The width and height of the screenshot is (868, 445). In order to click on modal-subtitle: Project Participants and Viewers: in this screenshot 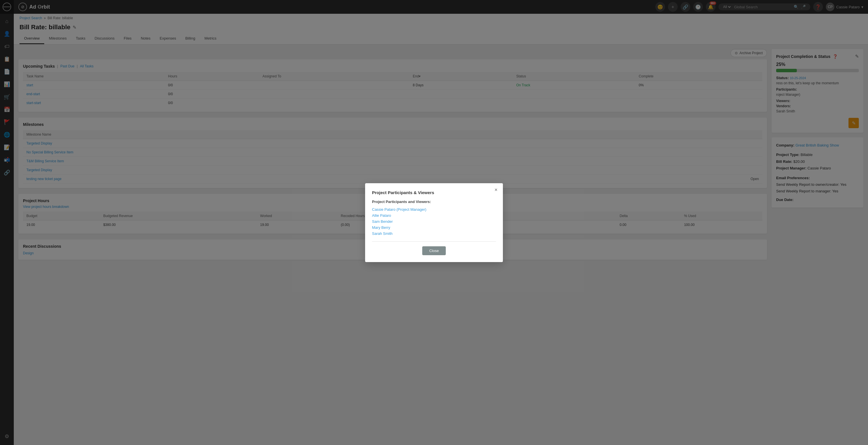, I will do `click(434, 202)`.